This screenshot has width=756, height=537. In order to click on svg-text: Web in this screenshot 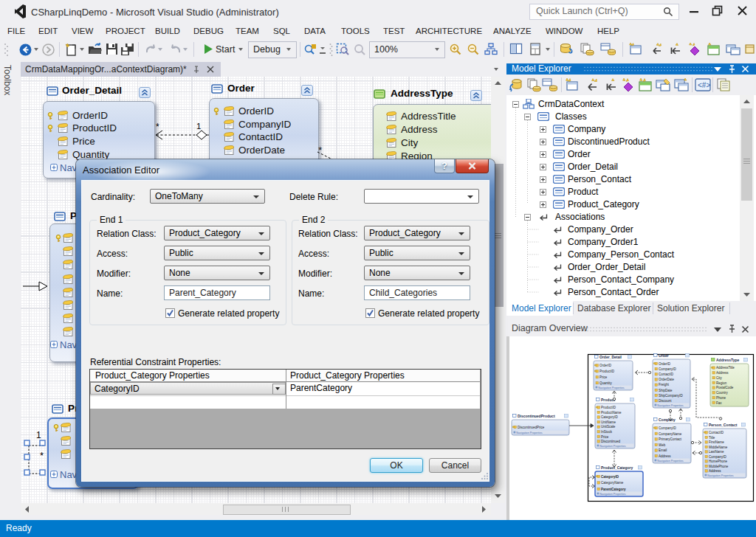, I will do `click(662, 446)`.